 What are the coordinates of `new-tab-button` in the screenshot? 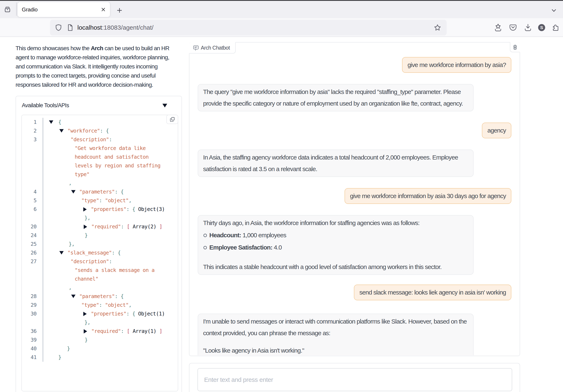 It's located at (120, 10).